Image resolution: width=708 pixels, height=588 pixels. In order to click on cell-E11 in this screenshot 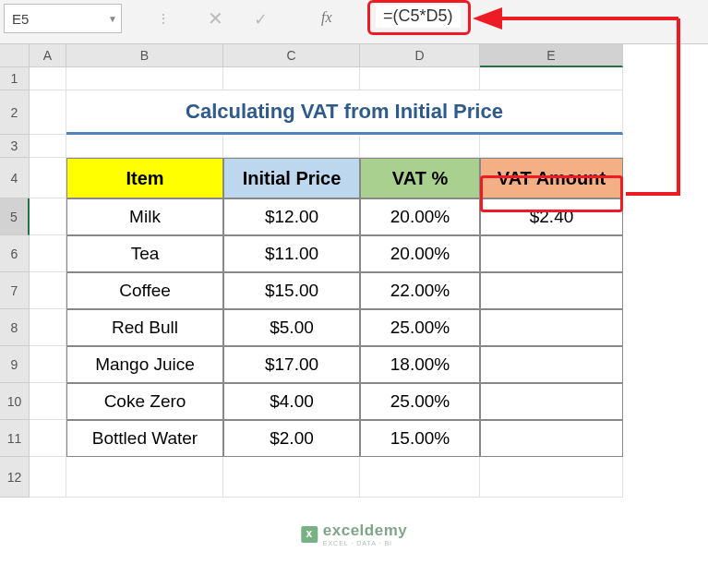, I will do `click(552, 438)`.